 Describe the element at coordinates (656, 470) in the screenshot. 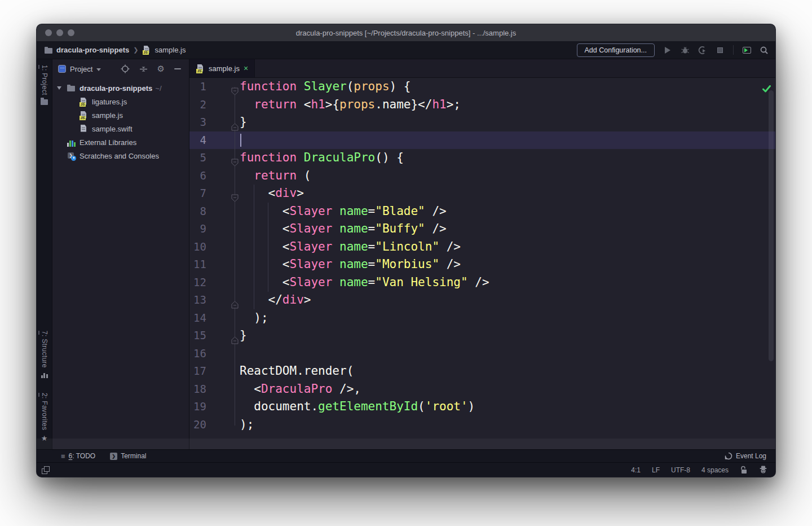

I see `line-separator: LF` at that location.